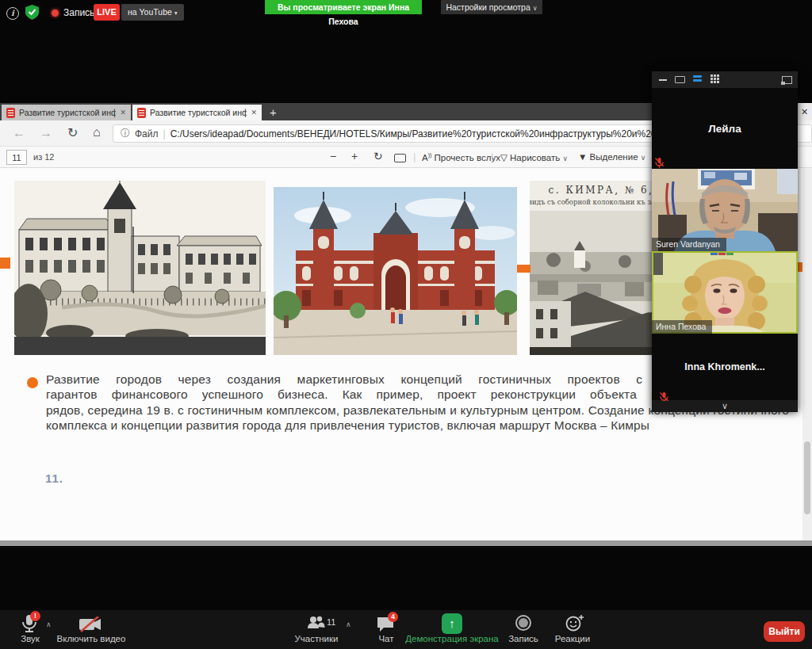 The width and height of the screenshot is (812, 649). Describe the element at coordinates (725, 128) in the screenshot. I see `participant-name: Лейла` at that location.